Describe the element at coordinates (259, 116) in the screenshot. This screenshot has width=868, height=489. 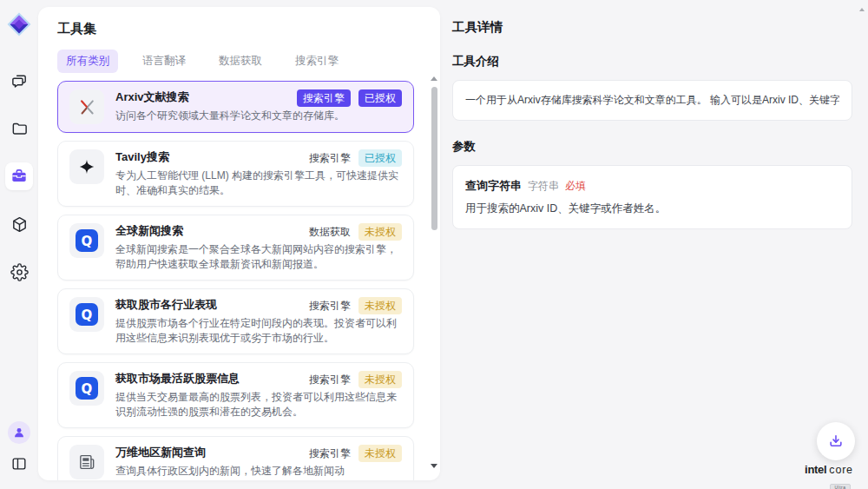
I see `tool-description: 访问各个研究领域大量科学论文和文章的存储库。` at that location.